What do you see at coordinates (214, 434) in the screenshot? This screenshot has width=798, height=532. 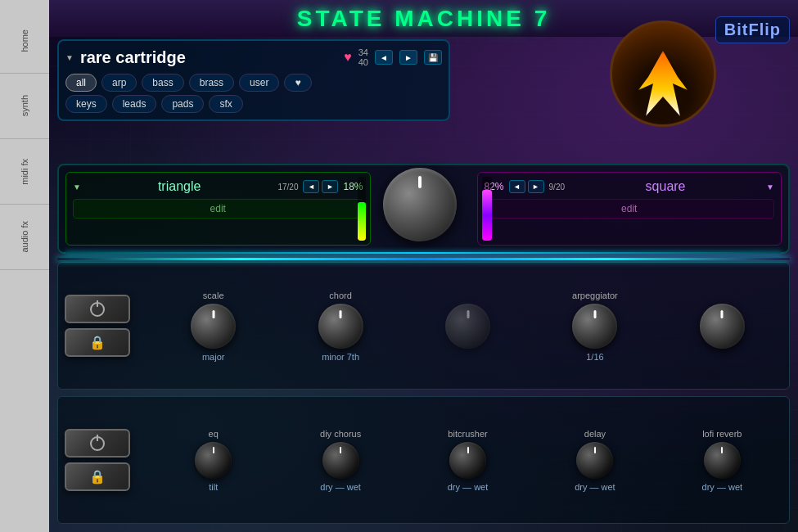 I see `eq-label: eq` at bounding box center [214, 434].